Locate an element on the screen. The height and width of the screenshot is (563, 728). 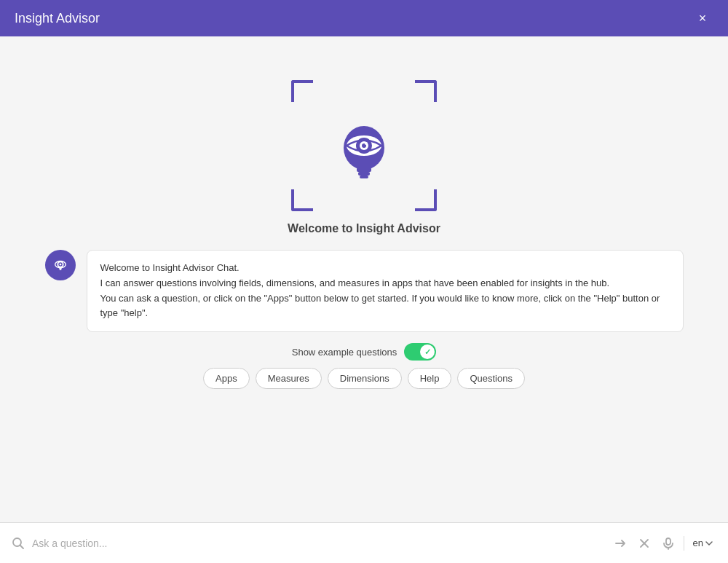
example-questions-row: Show example questions ✓ is located at coordinates (364, 352).